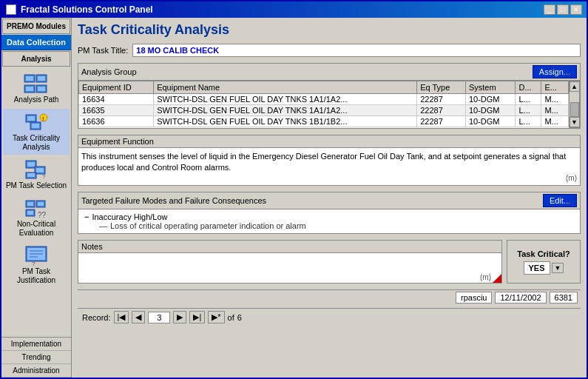 This screenshot has width=588, height=379. Describe the element at coordinates (36, 202) in the screenshot. I see `sidebar-nav: Analysis Path ! Task Criticality Analysi…` at that location.